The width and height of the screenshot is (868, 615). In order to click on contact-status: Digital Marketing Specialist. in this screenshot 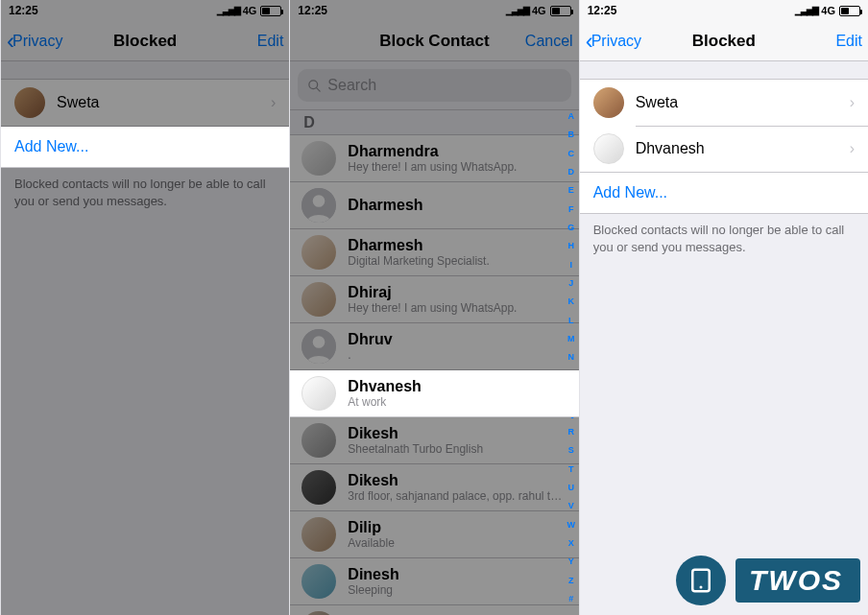, I will do `click(457, 262)`.